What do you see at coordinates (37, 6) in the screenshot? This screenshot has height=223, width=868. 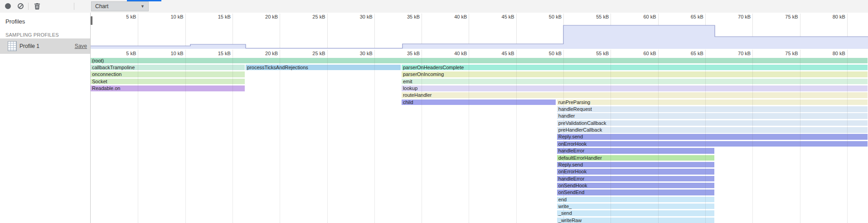 I see `trash-icon` at bounding box center [37, 6].